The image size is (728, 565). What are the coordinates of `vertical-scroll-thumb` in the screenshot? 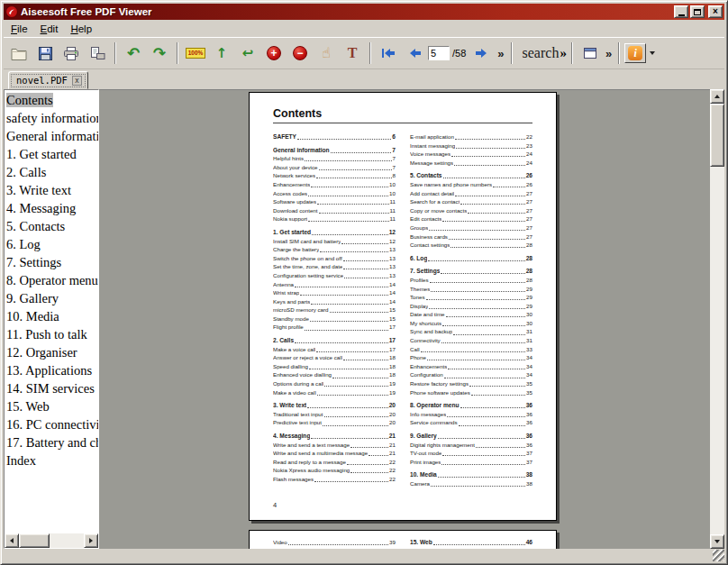 It's located at (717, 135).